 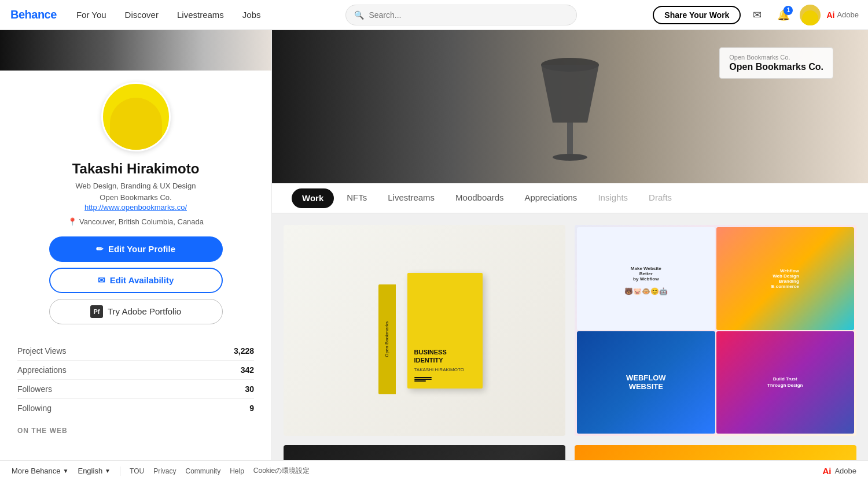 What do you see at coordinates (312, 198) in the screenshot?
I see `tab-work: Work` at bounding box center [312, 198].